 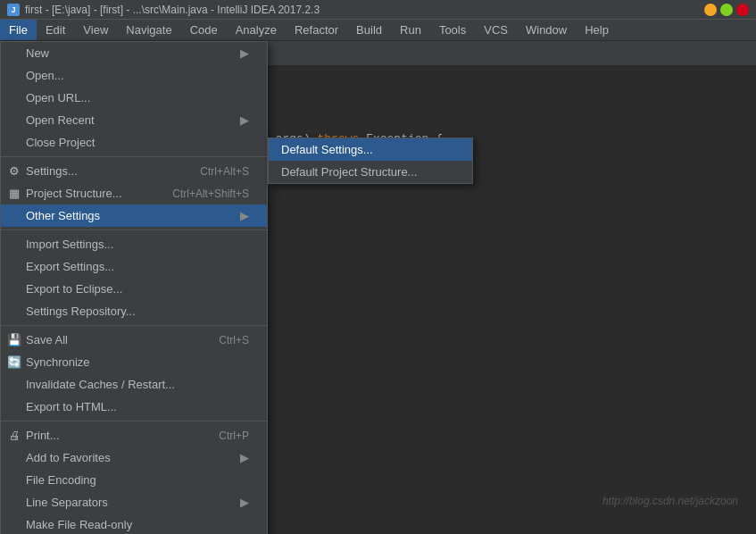 What do you see at coordinates (727, 10) in the screenshot?
I see `maximize-button` at bounding box center [727, 10].